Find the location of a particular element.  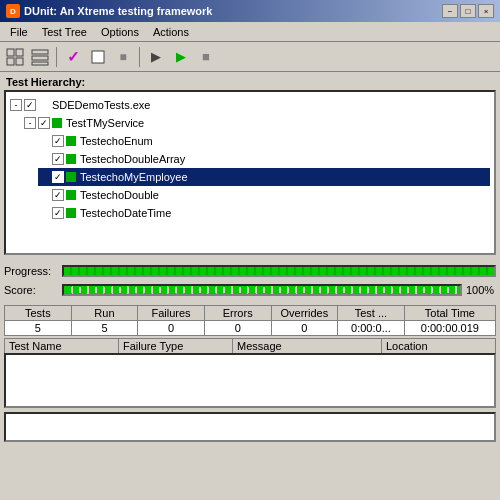

stats-header-row: Tests Run Failures Errors Overrides Test… is located at coordinates (250, 313).